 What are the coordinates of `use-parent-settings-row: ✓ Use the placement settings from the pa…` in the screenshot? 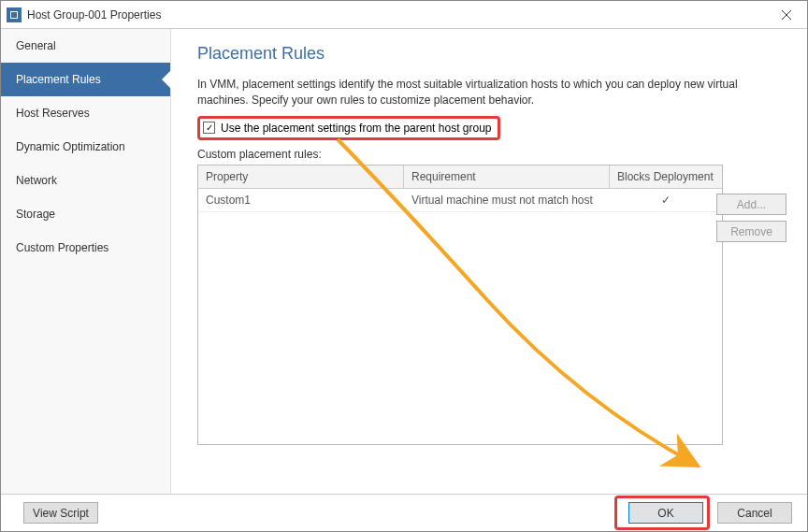 It's located at (349, 128).